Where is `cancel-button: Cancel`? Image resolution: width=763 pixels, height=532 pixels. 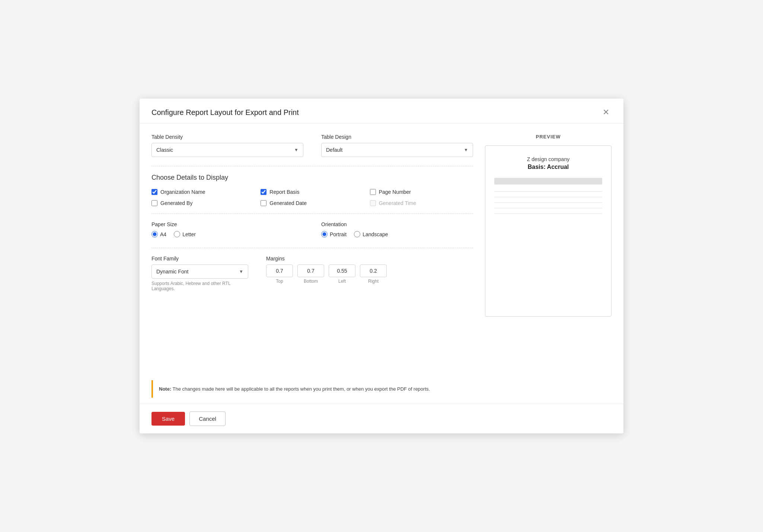
cancel-button: Cancel is located at coordinates (208, 419).